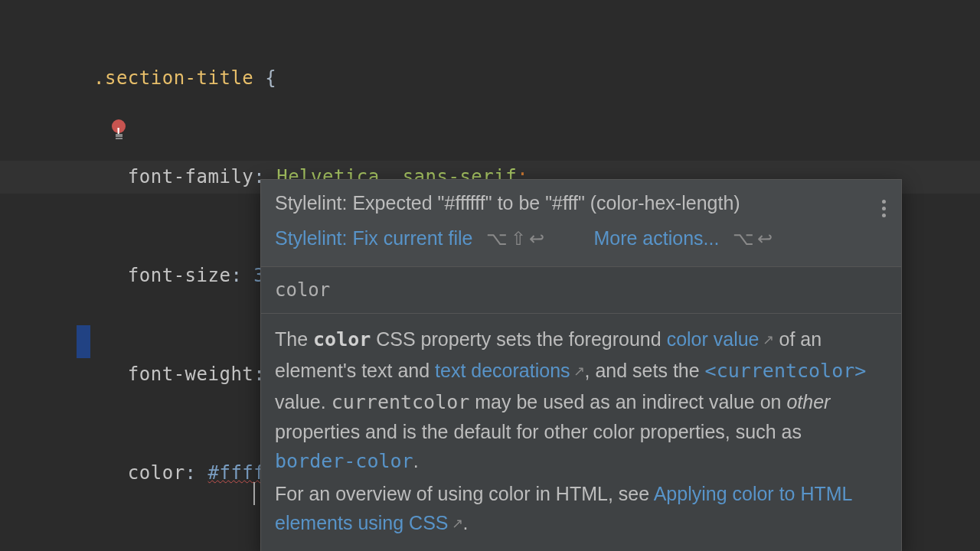 The height and width of the screenshot is (551, 980). Describe the element at coordinates (119, 126) in the screenshot. I see `error-bulb-icon` at that location.